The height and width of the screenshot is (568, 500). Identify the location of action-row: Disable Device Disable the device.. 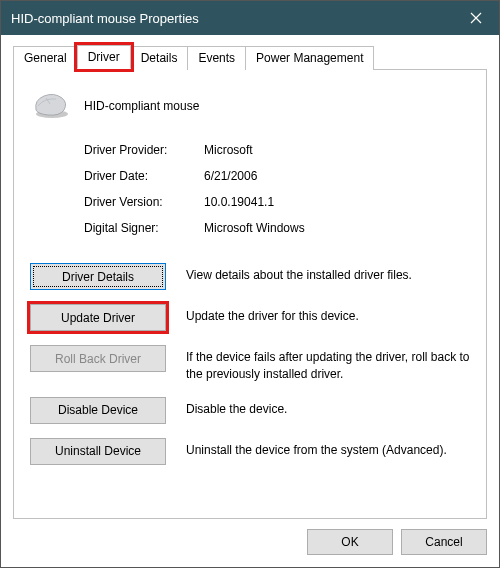
(250, 410).